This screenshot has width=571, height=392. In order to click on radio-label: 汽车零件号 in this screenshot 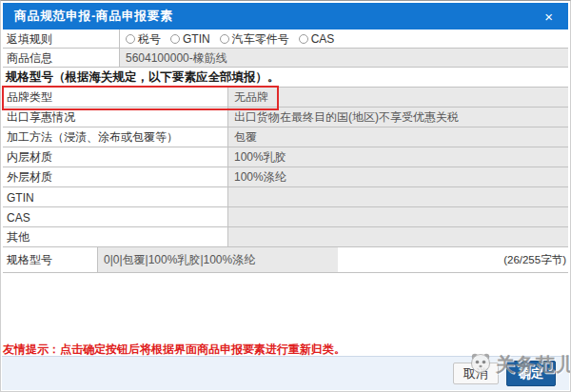, I will do `click(261, 40)`.